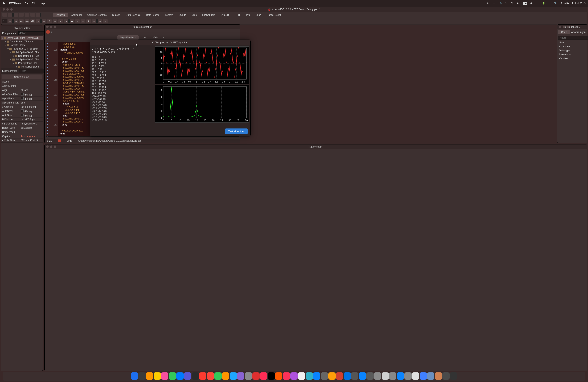  What do you see at coordinates (51, 32) in the screenshot?
I see `dropdown-icon: ▾` at bounding box center [51, 32].